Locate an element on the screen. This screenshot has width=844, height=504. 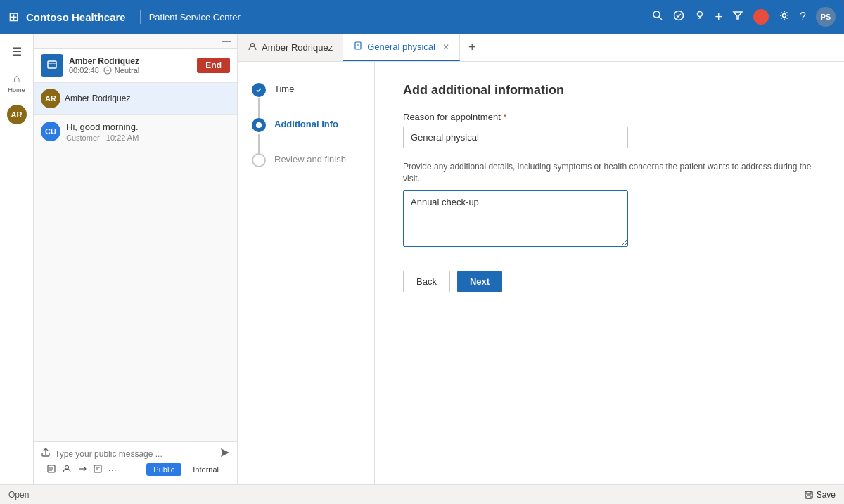
caller-avatar is located at coordinates (52, 65).